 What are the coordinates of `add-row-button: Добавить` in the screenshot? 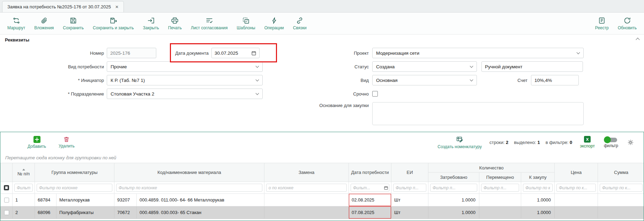 It's located at (37, 142).